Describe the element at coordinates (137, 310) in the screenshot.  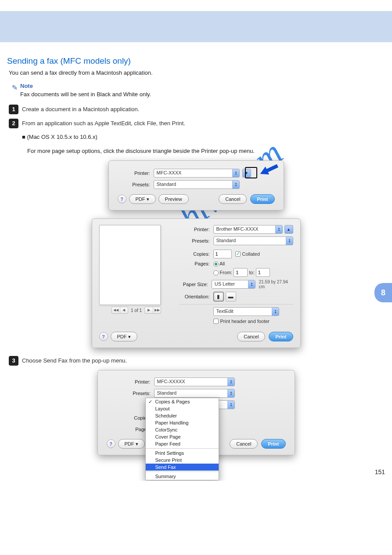
I see `page-pager: ◀◀◀ 1 of 1 ▶▶▶` at that location.